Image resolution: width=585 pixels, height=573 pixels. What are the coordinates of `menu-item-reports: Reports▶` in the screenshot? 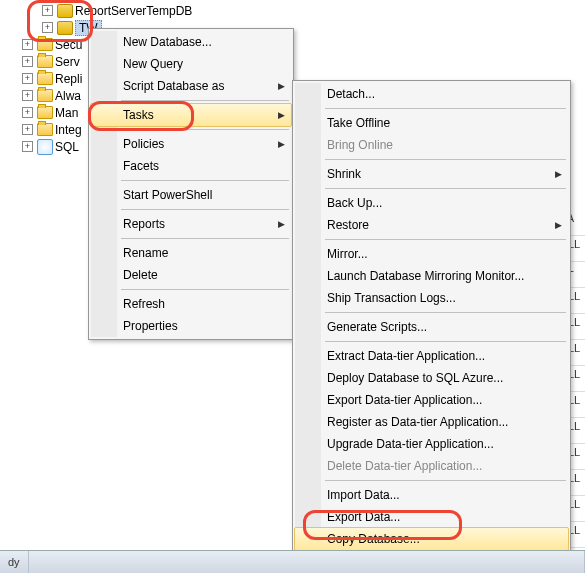 It's located at (191, 224).